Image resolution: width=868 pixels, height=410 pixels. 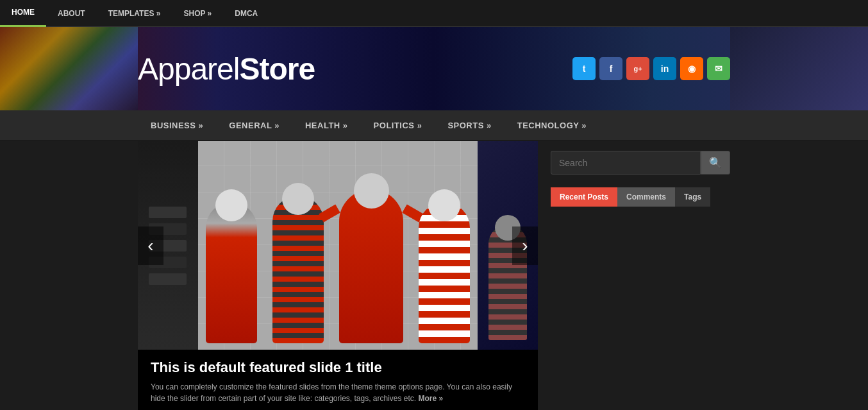 What do you see at coordinates (651, 69) in the screenshot?
I see `social-icons-group: t f g+ in ◉ ✉` at bounding box center [651, 69].